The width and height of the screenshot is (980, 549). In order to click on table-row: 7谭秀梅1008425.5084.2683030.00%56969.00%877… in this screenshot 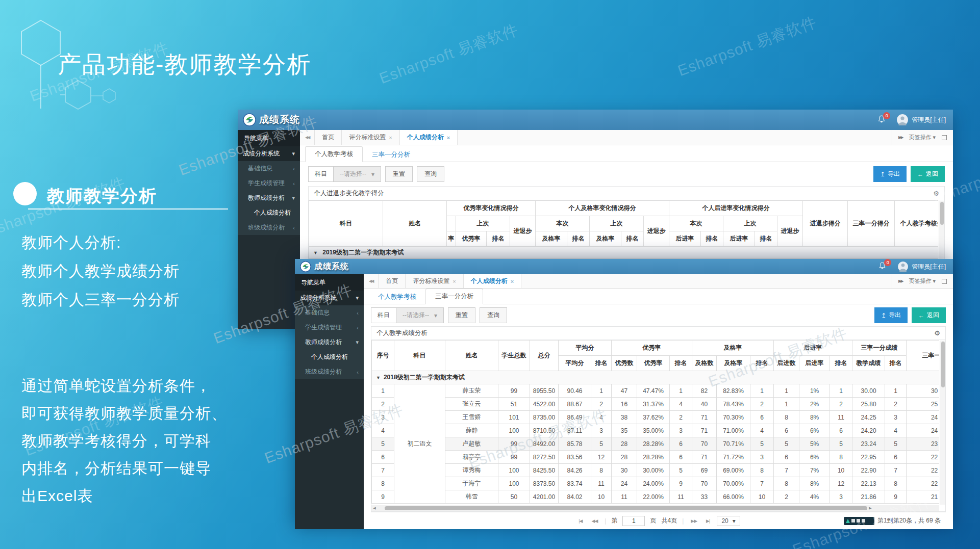, I will do `click(656, 470)`.